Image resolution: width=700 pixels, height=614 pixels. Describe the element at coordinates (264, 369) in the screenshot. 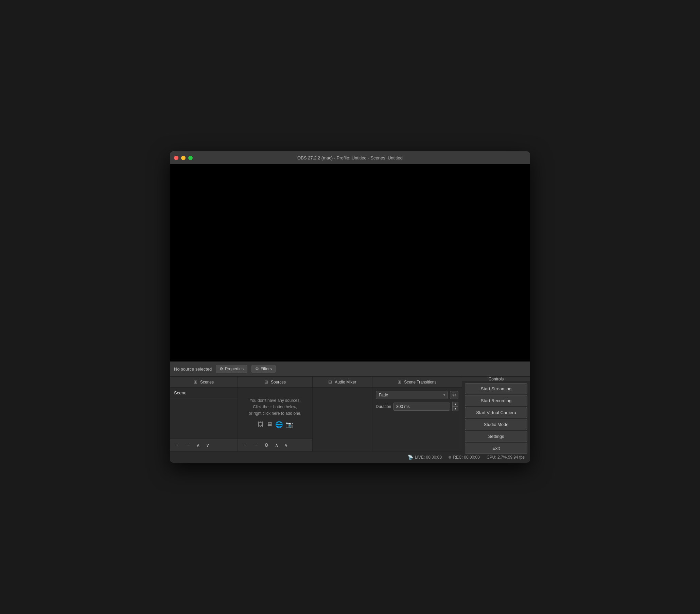

I see `filters-button: ⚙ Filters` at that location.